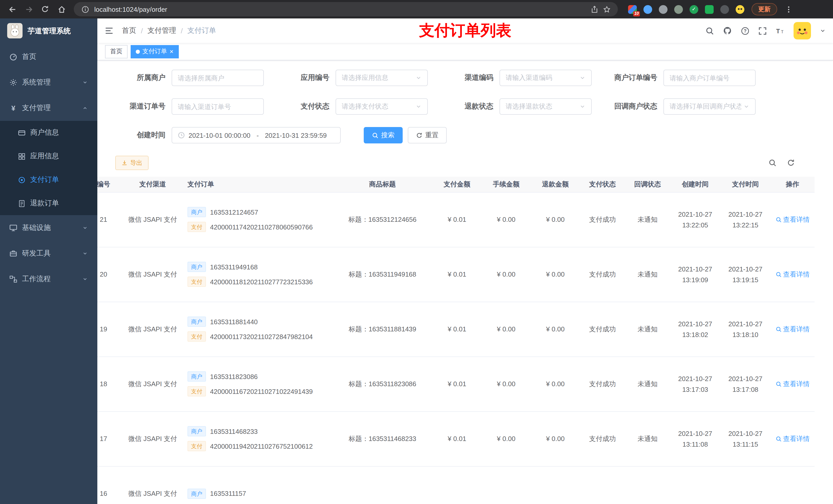  I want to click on sidebar-item-infra: 基础设施, so click(49, 228).